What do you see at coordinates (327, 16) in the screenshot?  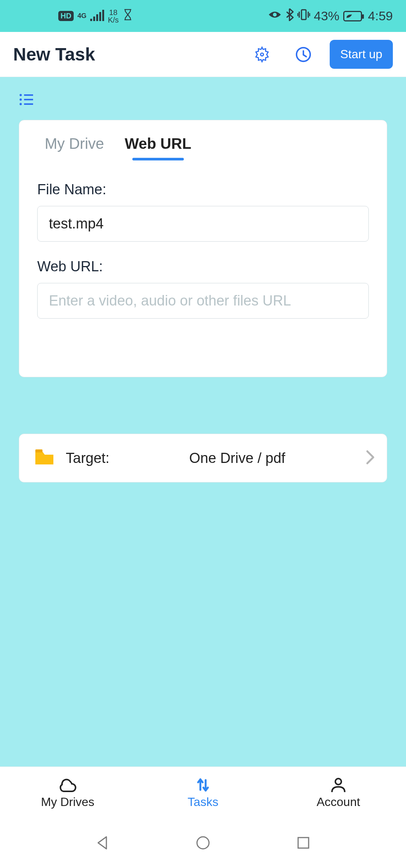 I see `battery-percent: 43%` at bounding box center [327, 16].